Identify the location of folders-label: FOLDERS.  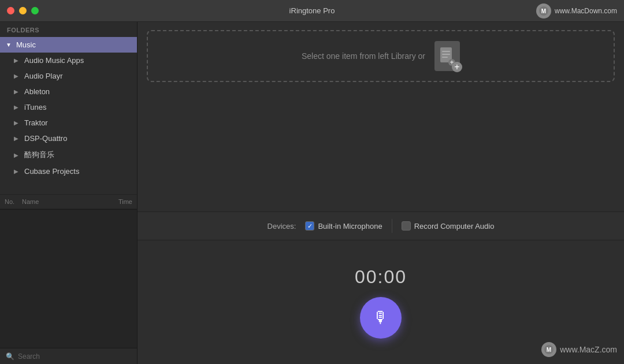
(68, 29).